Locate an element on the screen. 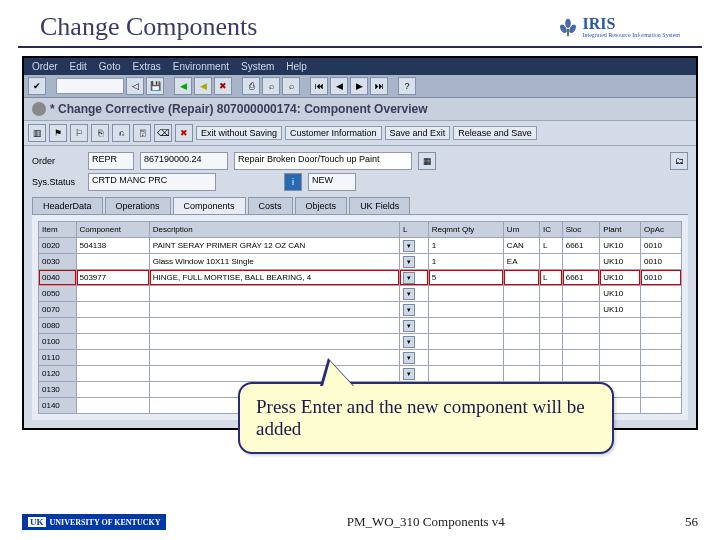  app-icon-6: ⍰ is located at coordinates (142, 133).